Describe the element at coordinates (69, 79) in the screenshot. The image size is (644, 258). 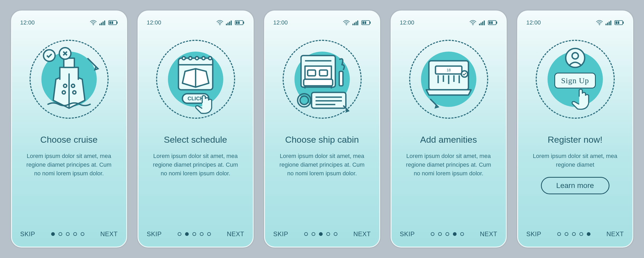
I see `illustration` at that location.